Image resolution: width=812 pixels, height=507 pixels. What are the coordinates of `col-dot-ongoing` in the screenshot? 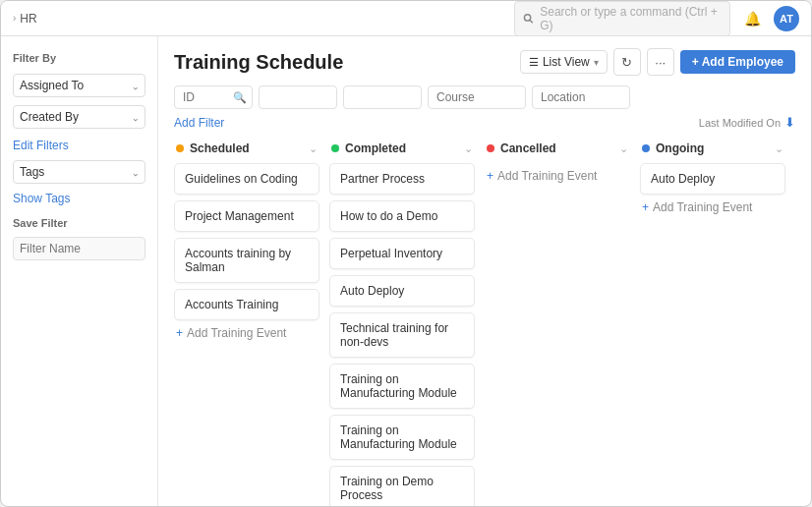 It's located at (646, 148).